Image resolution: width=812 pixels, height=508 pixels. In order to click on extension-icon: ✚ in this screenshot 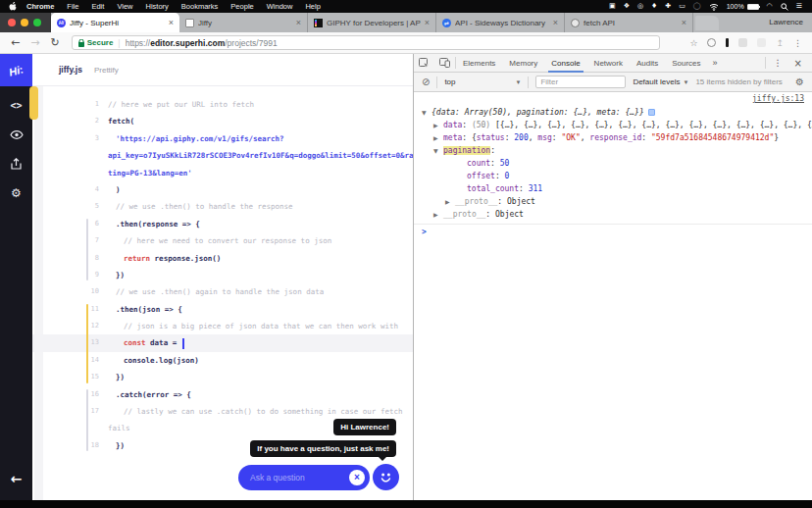, I will do `click(668, 6)`.